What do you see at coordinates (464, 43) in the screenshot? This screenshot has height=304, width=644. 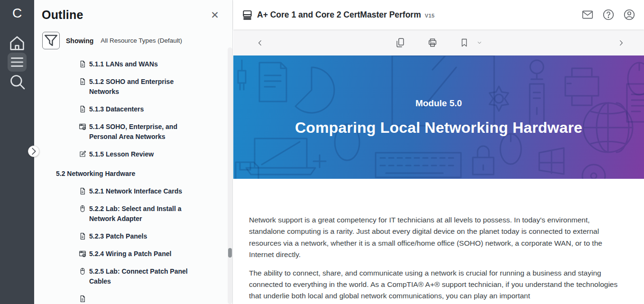 I see `bookmark-button` at bounding box center [464, 43].